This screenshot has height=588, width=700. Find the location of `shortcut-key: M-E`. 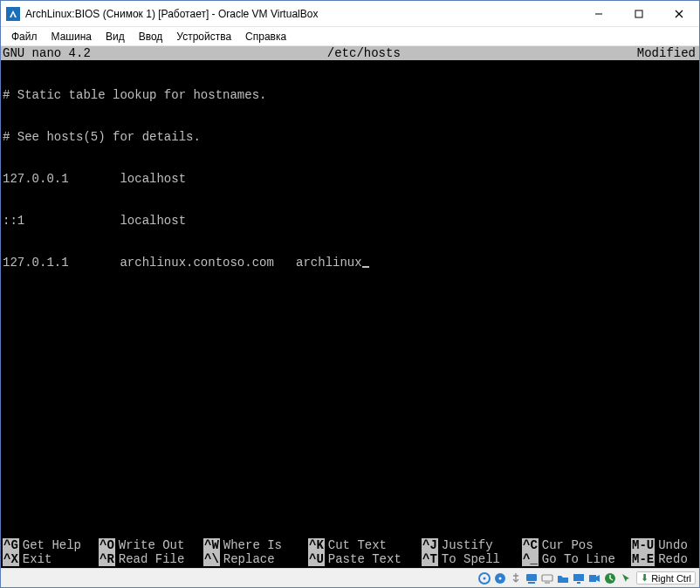

shortcut-key: M-E is located at coordinates (642, 559).